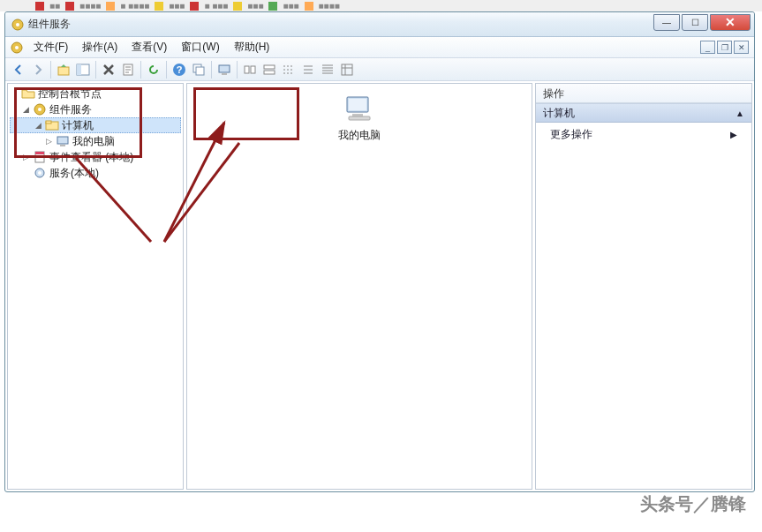  Describe the element at coordinates (200, 48) in the screenshot. I see `menu-window: 窗口(W)` at that location.